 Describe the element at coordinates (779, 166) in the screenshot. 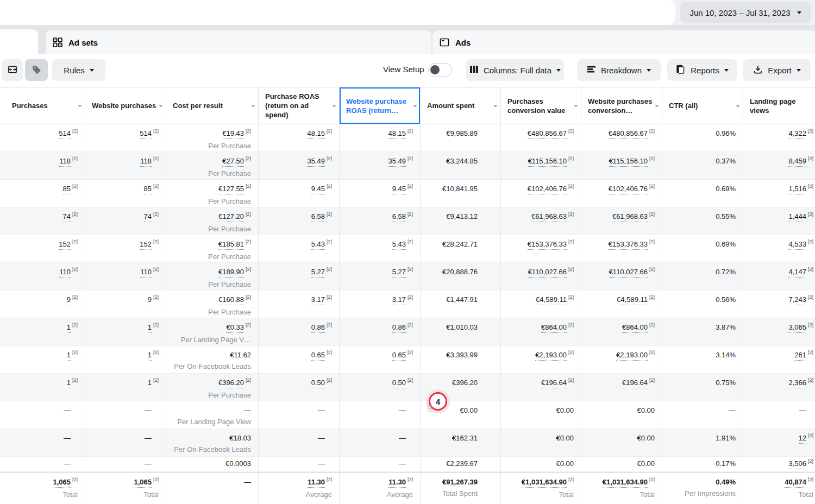

I see `cell-lpv: 8,459[2]` at that location.